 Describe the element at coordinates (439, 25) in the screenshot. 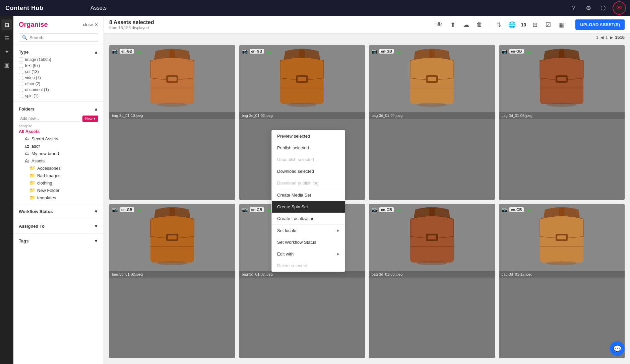

I see `preview-icon-btn: 👁` at that location.